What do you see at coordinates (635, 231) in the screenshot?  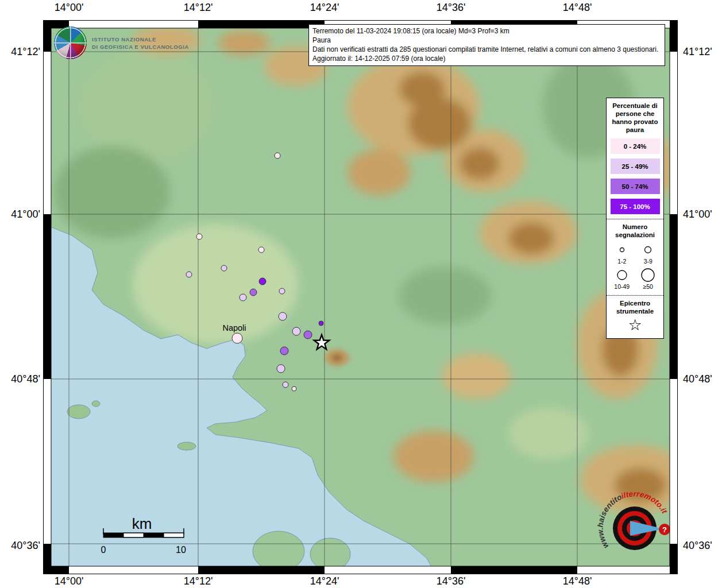 I see `legend-count-title: Numero segnalazioni` at bounding box center [635, 231].